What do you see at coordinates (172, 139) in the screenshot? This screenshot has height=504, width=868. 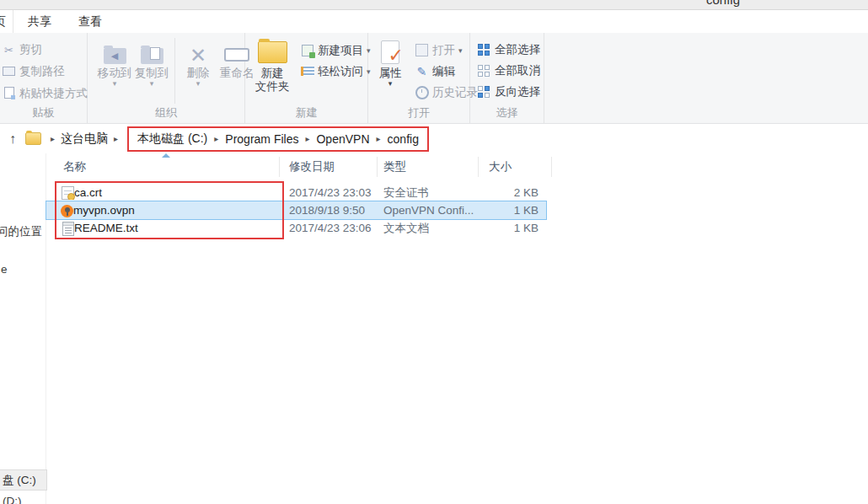 I see `breadcrumb-local-disk-c: 本地磁盘 (C:)` at bounding box center [172, 139].